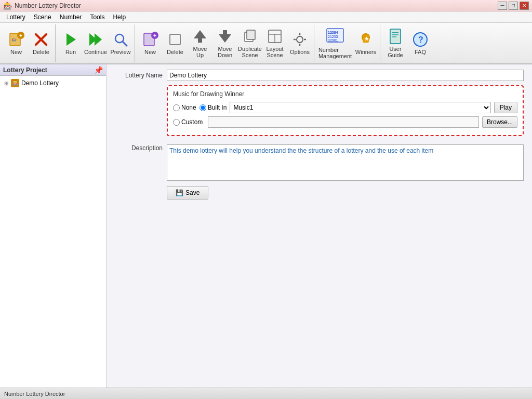 This screenshot has width=532, height=399. What do you see at coordinates (300, 52) in the screenshot?
I see `options-label: Options` at bounding box center [300, 52].